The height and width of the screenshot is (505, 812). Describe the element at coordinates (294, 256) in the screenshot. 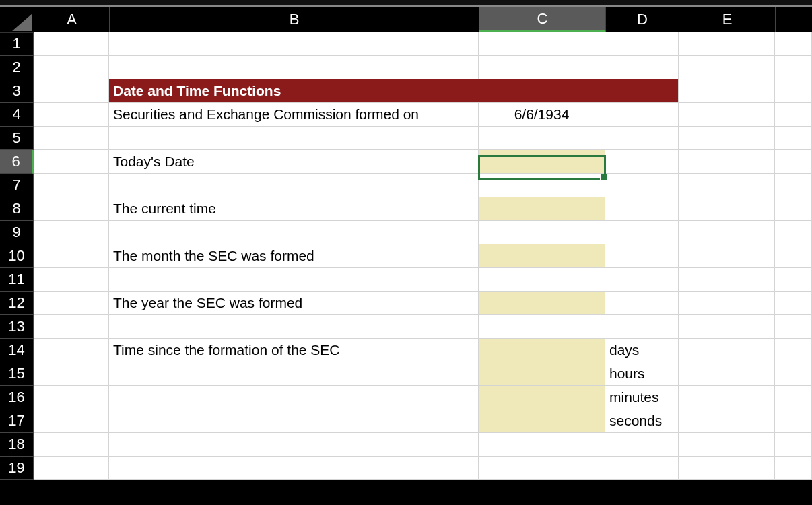

I see `cell-B10: The month the SEC was formed` at that location.